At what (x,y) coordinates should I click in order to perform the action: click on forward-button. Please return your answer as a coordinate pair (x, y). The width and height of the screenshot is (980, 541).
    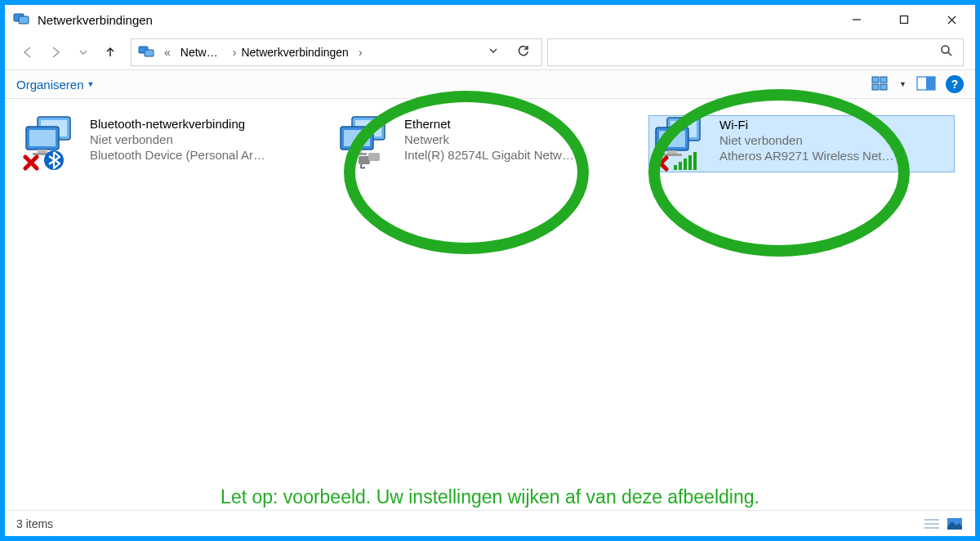
    Looking at the image, I should click on (56, 52).